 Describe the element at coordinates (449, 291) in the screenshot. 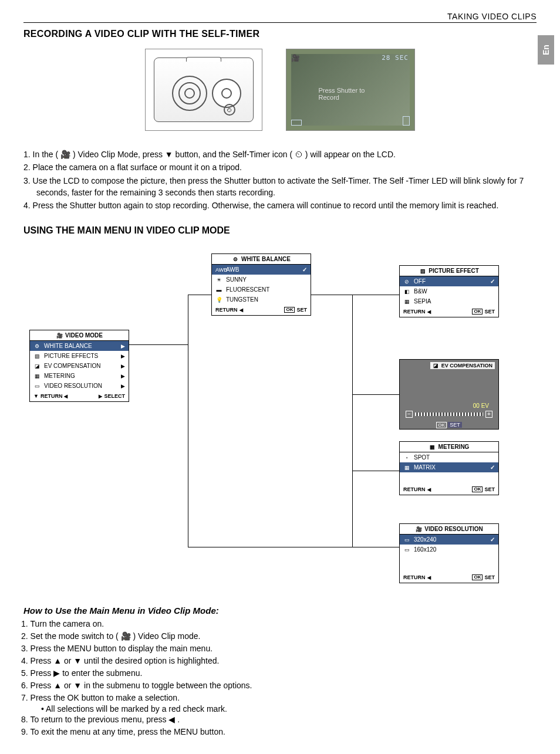

I see `pe-item-bw: ◧B&W` at that location.